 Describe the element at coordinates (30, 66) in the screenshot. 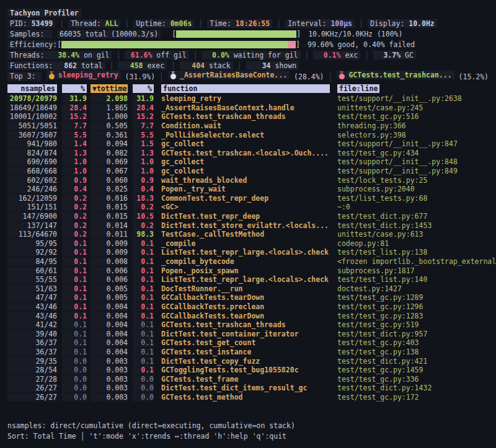

I see `functions-label: Functions:` at that location.